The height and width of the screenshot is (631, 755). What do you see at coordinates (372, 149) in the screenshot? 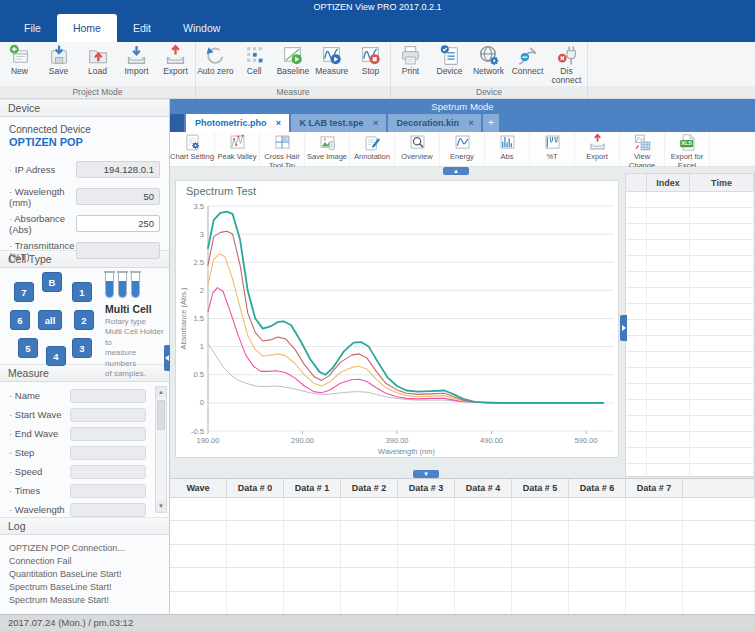
I see `chart-tool-annotation: Annotation` at bounding box center [372, 149].